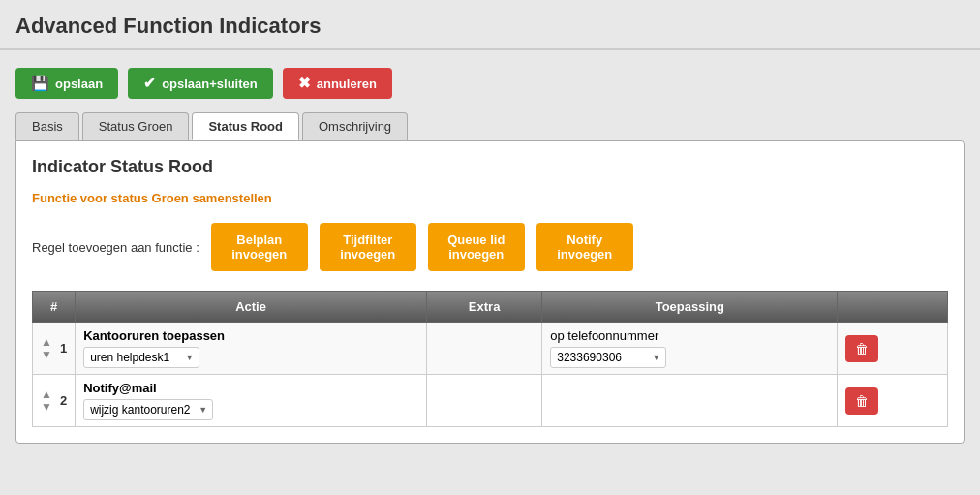  What do you see at coordinates (116, 248) in the screenshot?
I see `add-rule-label: Regel toevoegen aan functie :` at bounding box center [116, 248].